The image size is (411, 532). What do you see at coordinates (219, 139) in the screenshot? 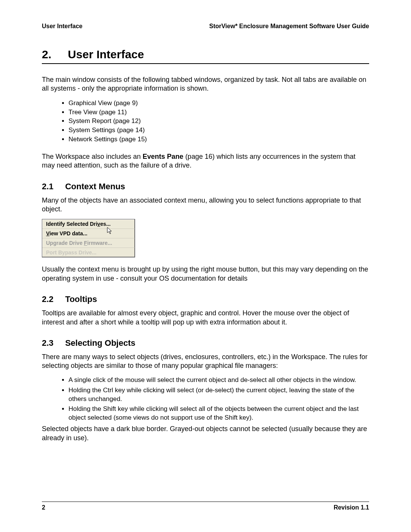
I see `list-item: Network Settings (page 15)` at bounding box center [219, 139].